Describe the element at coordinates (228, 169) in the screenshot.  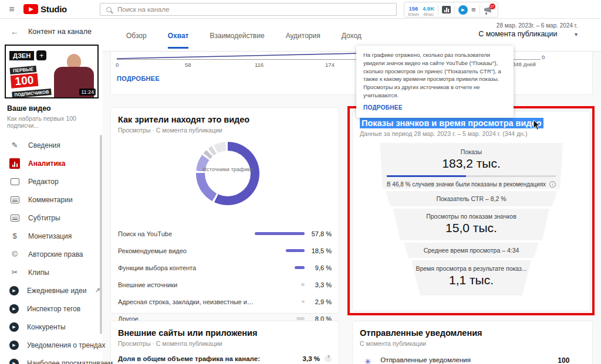
I see `donut-center-label: Источники трафика` at that location.